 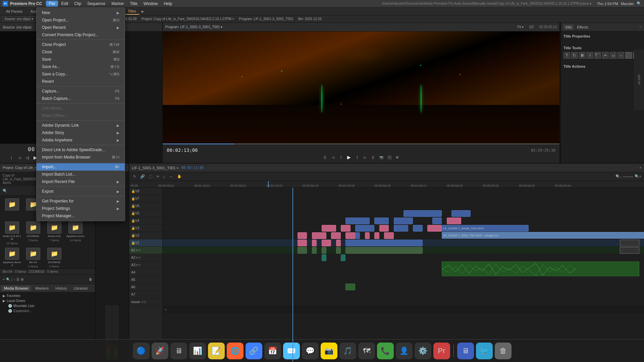 I want to click on menu-open-project: Open Project...⌘O, so click(x=80, y=20).